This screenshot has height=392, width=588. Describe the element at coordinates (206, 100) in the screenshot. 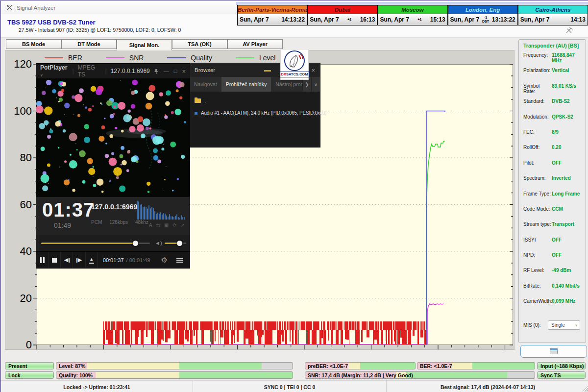

I see `folder-label: ..` at that location.